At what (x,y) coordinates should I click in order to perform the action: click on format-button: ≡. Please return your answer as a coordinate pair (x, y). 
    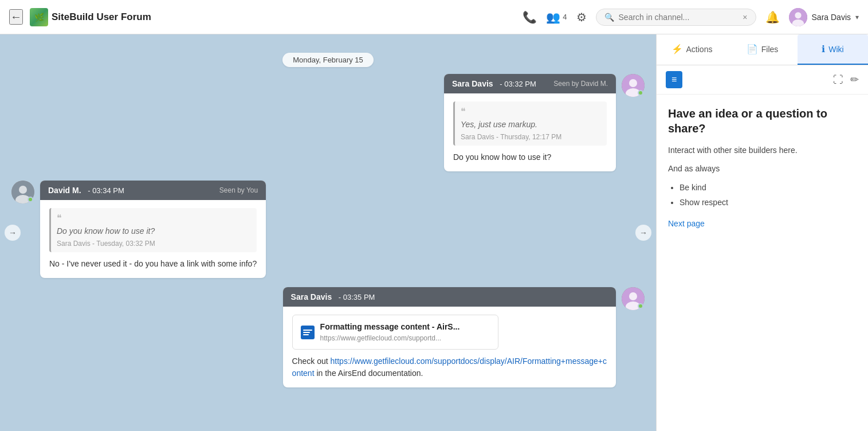
    Looking at the image, I should click on (674, 80).